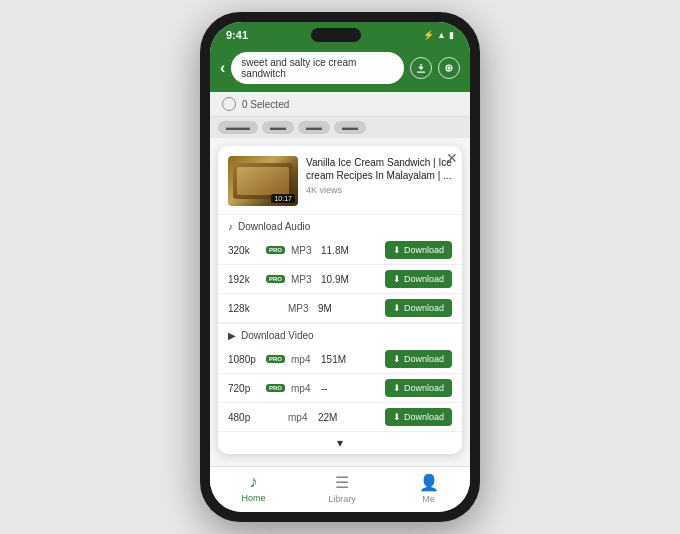 The width and height of the screenshot is (680, 534). I want to click on video-section-label: Download Video, so click(278, 336).